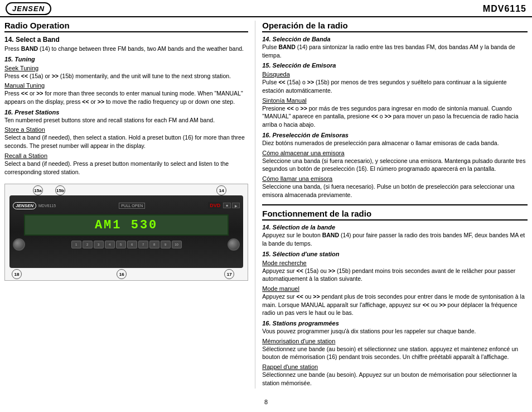 This screenshot has width=532, height=412. Describe the element at coordinates (76, 245) in the screenshot. I see `preset-btn-1: 1` at that location.